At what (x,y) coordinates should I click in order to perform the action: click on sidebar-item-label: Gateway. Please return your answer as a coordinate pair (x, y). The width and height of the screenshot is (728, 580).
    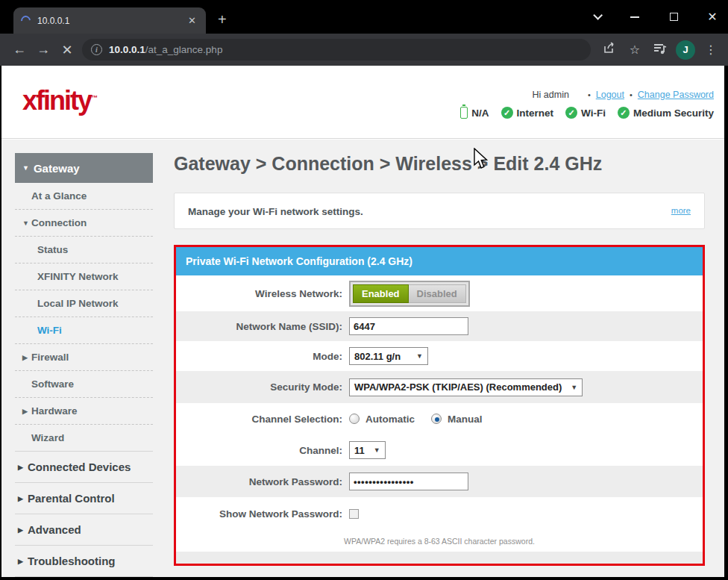
    Looking at the image, I should click on (57, 169).